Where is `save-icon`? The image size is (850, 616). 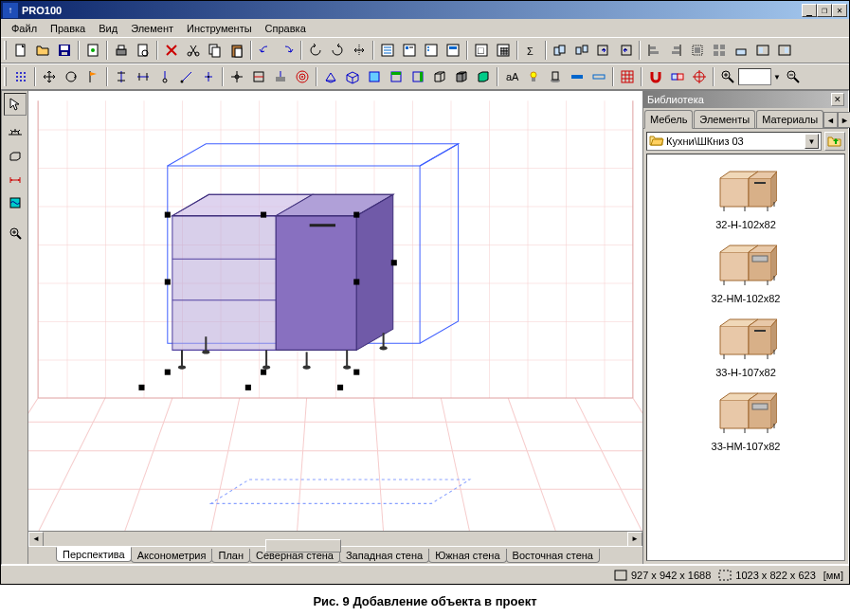
save-icon is located at coordinates (64, 50).